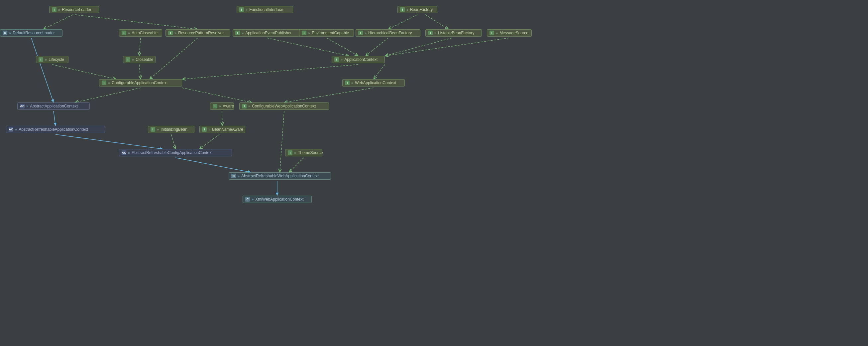 The width and height of the screenshot is (868, 346). I want to click on node-ApplicationContext: I » ApplicationContext, so click(358, 59).